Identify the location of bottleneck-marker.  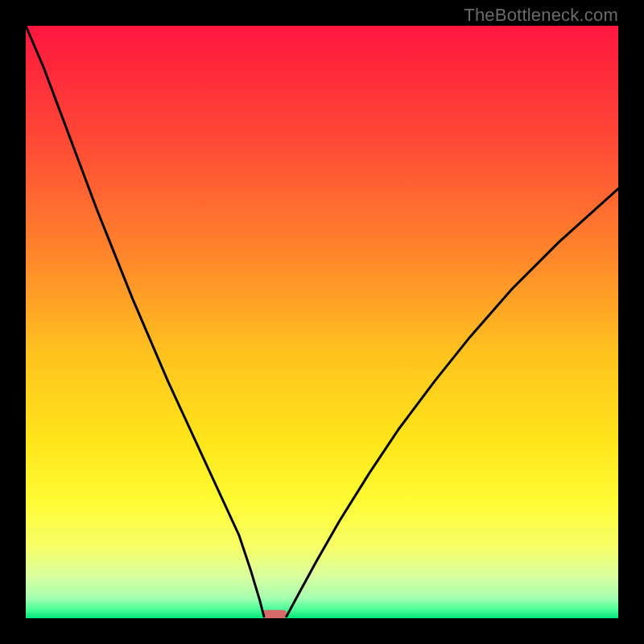
(274, 614).